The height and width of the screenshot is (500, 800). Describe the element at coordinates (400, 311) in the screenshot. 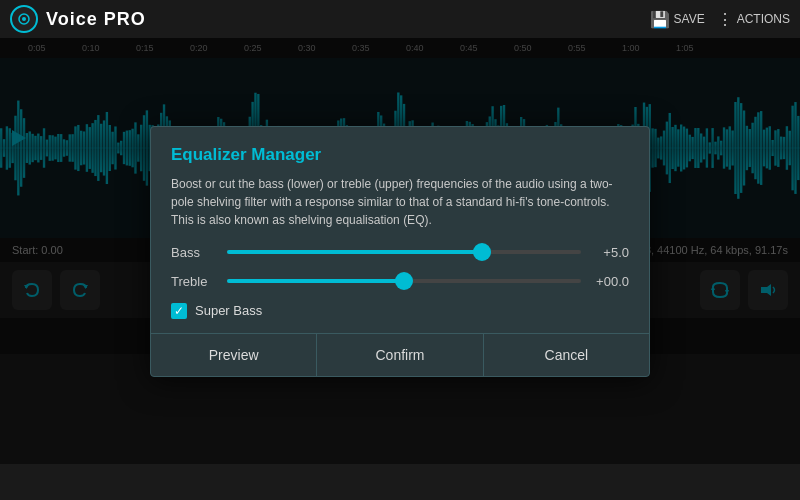

I see `super-bass-row: ✓ Super Bass` at that location.